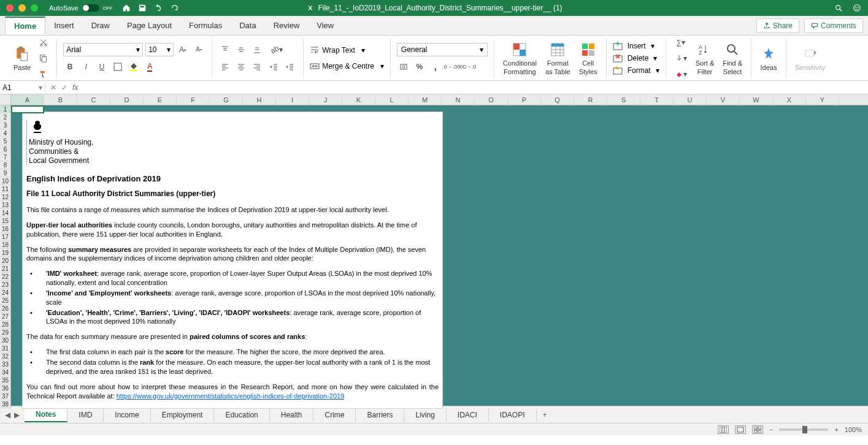 This screenshot has width=868, height=445. What do you see at coordinates (834, 26) in the screenshot?
I see `comments-button: Comments` at bounding box center [834, 26].